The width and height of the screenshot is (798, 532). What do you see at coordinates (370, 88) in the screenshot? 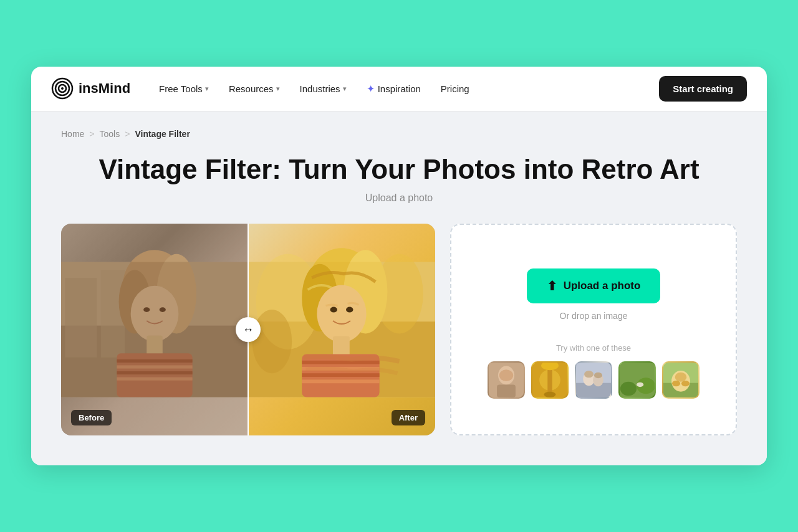
I see `spark-icon: ✦` at bounding box center [370, 88].